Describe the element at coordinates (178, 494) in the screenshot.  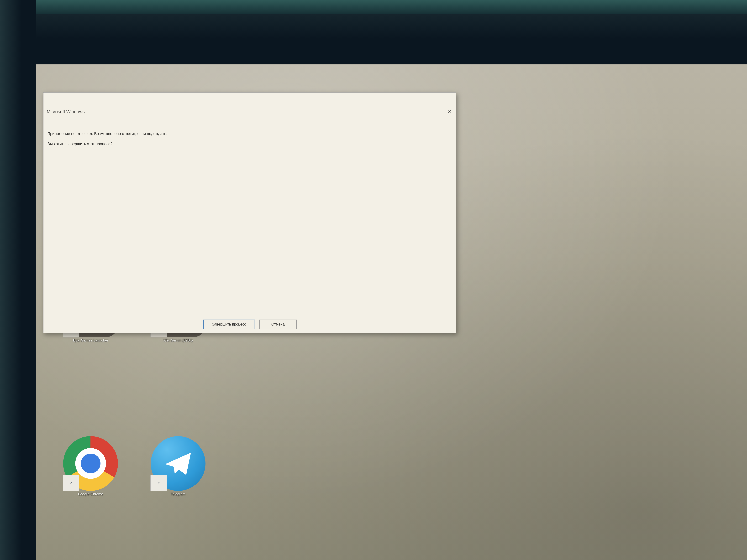
I see `shortcut-label: Telegram` at that location.